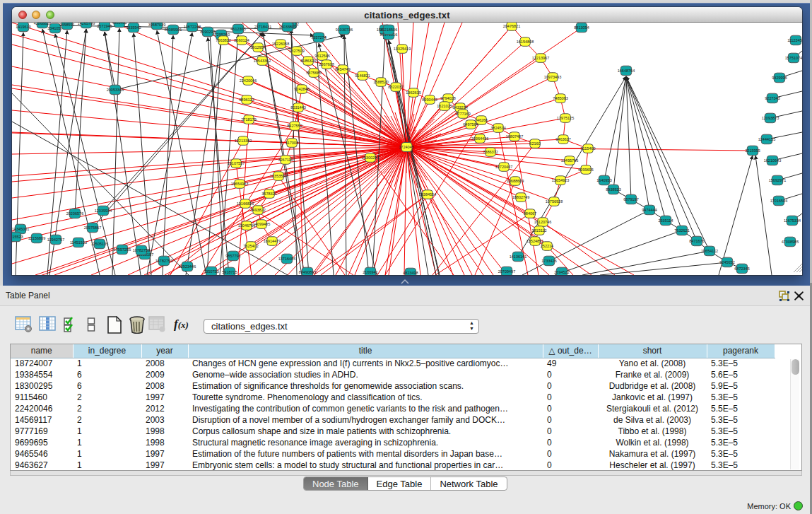 The image size is (812, 514). I want to click on svg-text: 3267110, so click(286, 160).